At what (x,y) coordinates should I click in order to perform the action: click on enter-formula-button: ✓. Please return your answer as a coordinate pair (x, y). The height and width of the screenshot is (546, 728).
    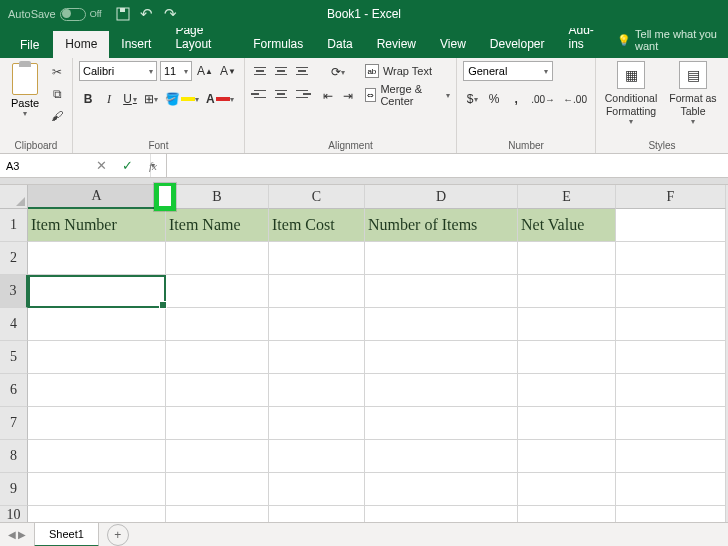
    Looking at the image, I should click on (127, 166).